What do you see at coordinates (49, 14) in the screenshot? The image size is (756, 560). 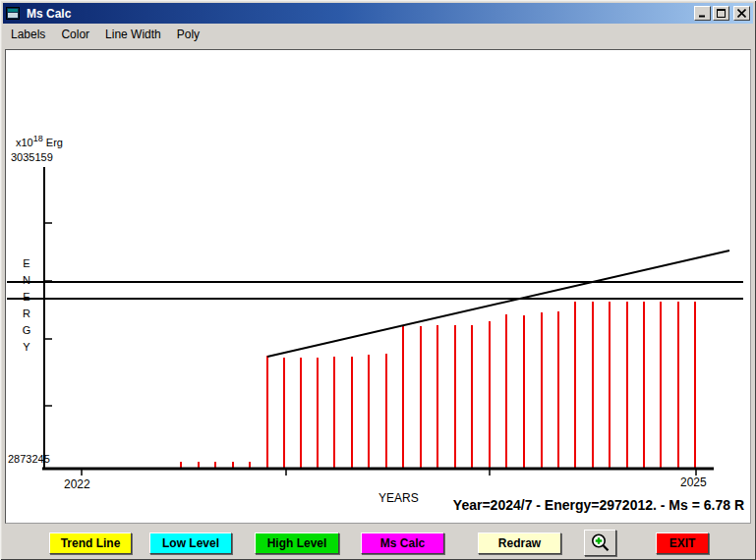 I see `window-title: Ms Calc` at bounding box center [49, 14].